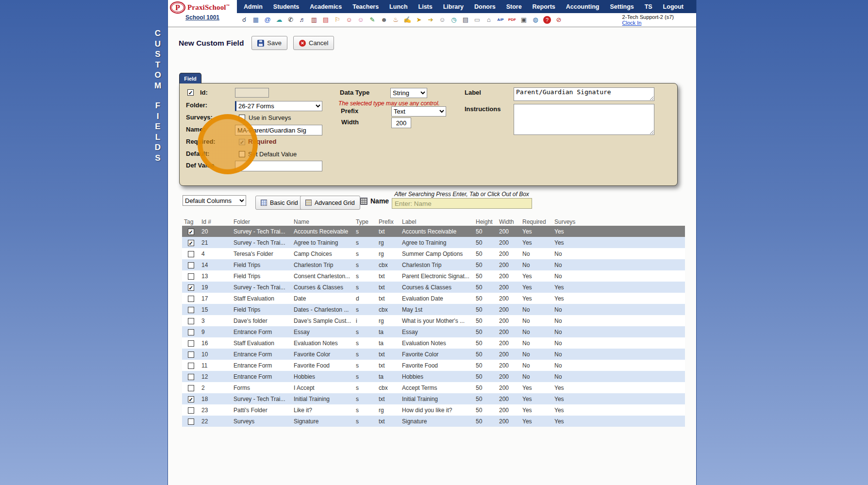 Image resolution: width=868 pixels, height=485 pixels. What do you see at coordinates (349, 20) in the screenshot?
I see `student-icon: ☺` at bounding box center [349, 20].